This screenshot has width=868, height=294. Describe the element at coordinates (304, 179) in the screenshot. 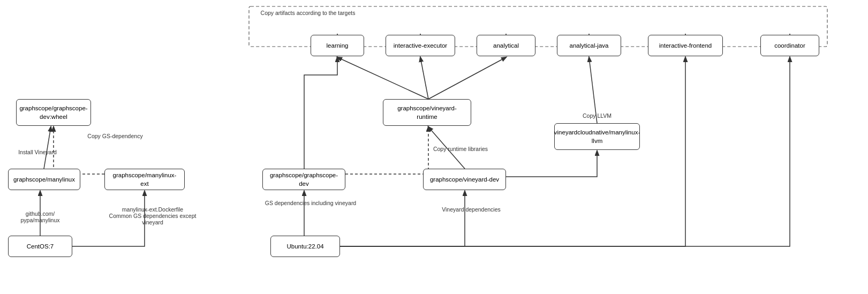

I see `box-gs-dev: graphscope/graphscope-dev` at that location.